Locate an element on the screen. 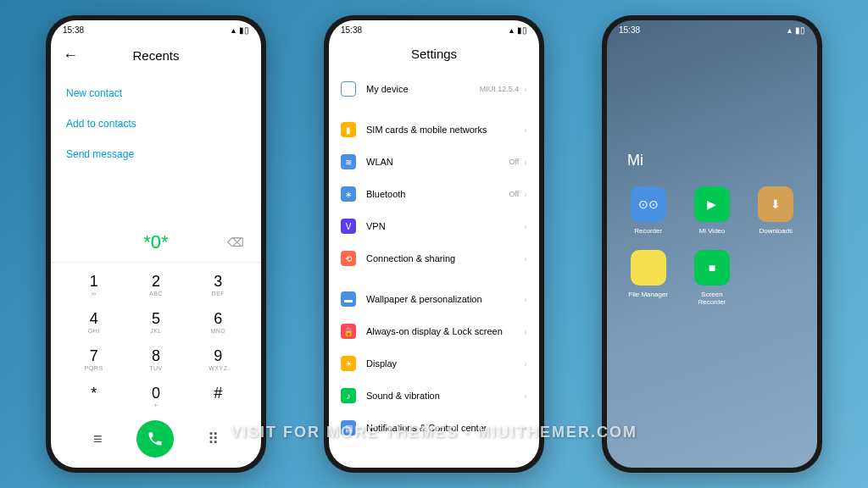 The image size is (868, 488). key-number: 1 is located at coordinates (93, 281).